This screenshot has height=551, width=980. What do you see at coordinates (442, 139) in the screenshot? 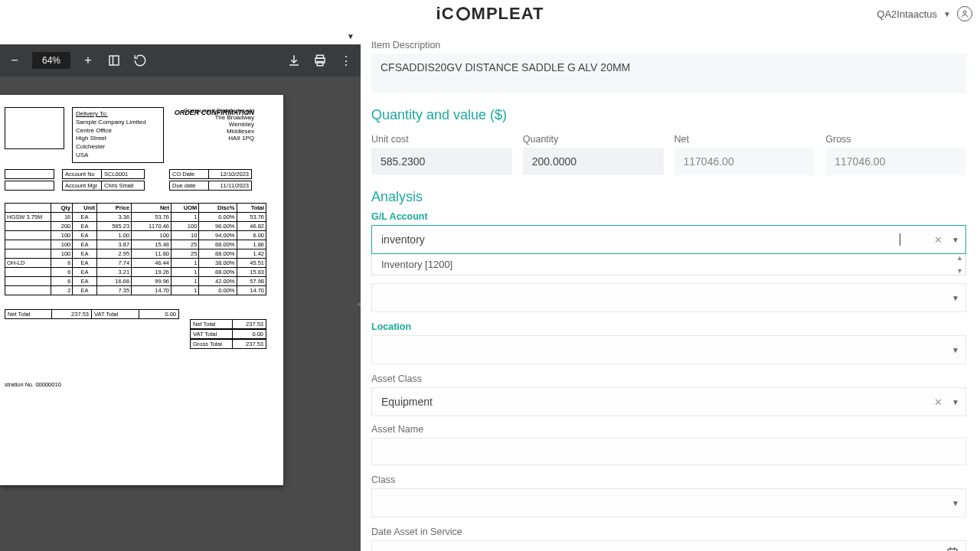
I see `unit-cost-label: Unit cost` at bounding box center [442, 139].